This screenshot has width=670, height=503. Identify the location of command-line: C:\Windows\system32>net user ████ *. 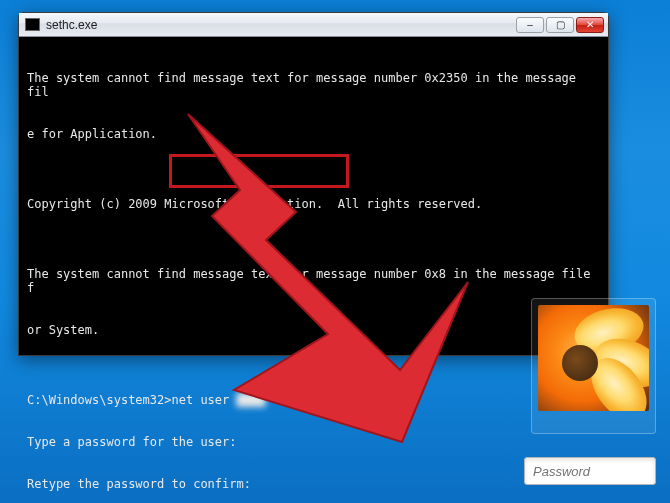
(314, 400).